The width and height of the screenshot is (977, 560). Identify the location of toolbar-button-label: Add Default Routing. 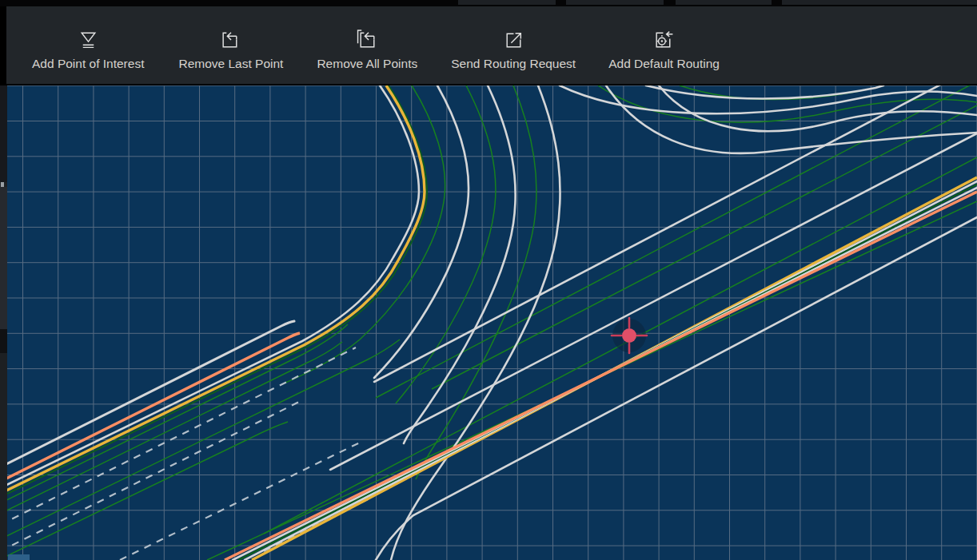
(664, 64).